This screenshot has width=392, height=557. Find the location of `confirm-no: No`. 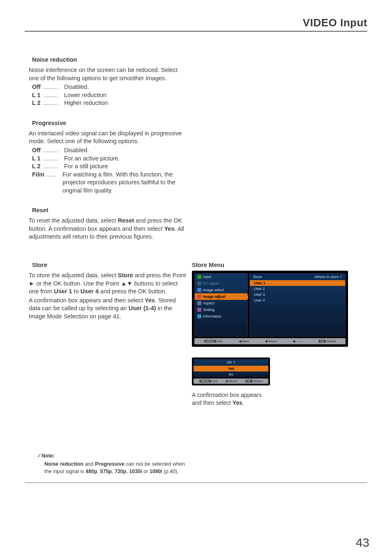

confirm-no: No is located at coordinates (231, 374).